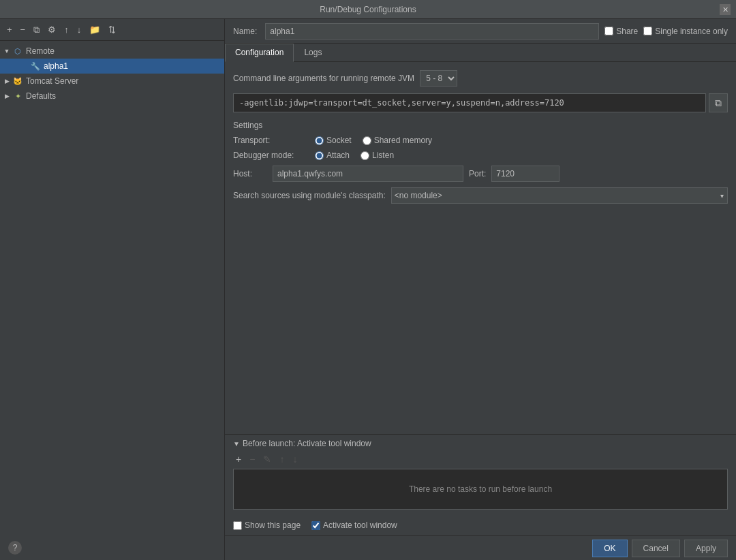 The width and height of the screenshot is (736, 560). Describe the element at coordinates (333, 140) in the screenshot. I see `radio-socket: Socket` at that location.